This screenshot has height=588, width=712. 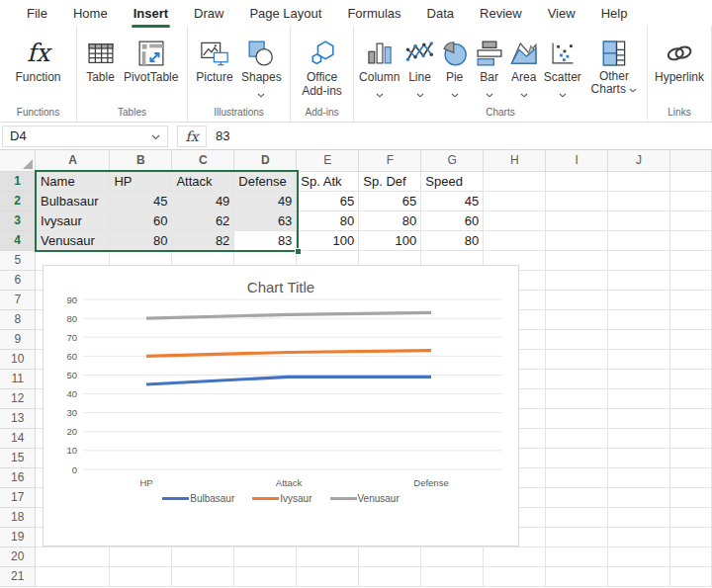 I want to click on cell-g21, so click(x=453, y=576).